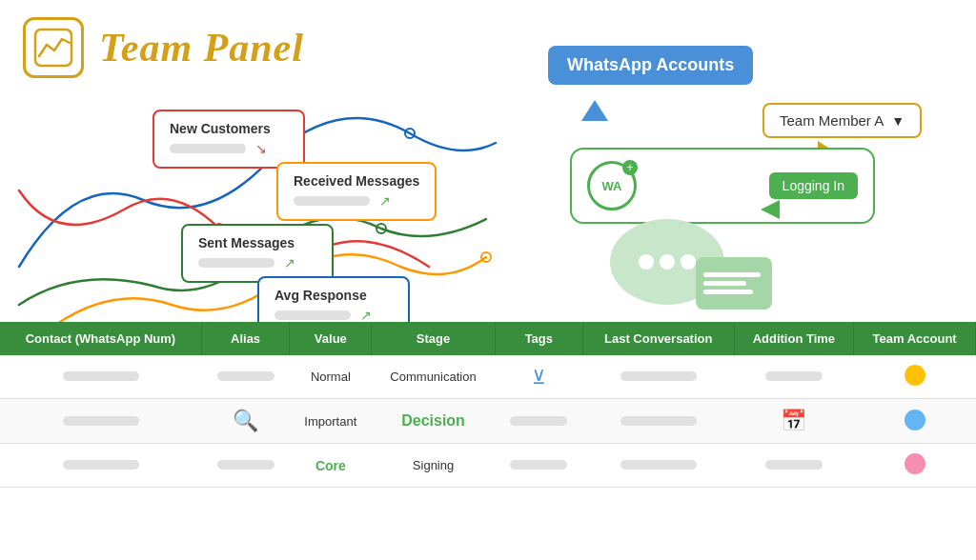 This screenshot has width=976, height=560. What do you see at coordinates (330, 421) in the screenshot?
I see `value-important: Important` at bounding box center [330, 421].